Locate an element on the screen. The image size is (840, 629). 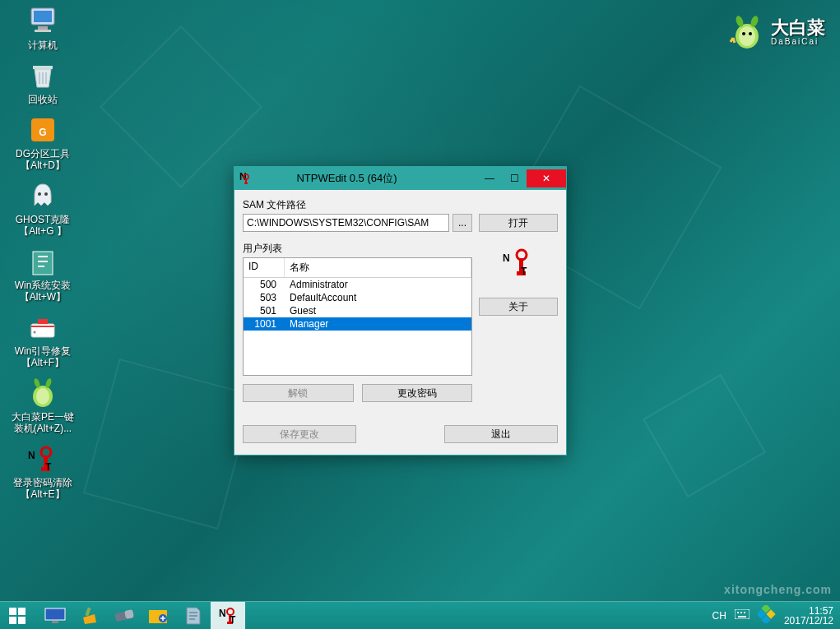
win-system-install-icon is located at coordinates (43, 261).